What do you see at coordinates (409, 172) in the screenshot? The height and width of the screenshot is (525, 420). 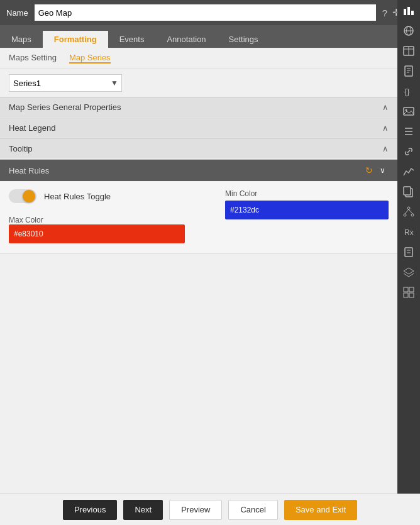 I see `right-panel-icon-chart2` at bounding box center [409, 172].